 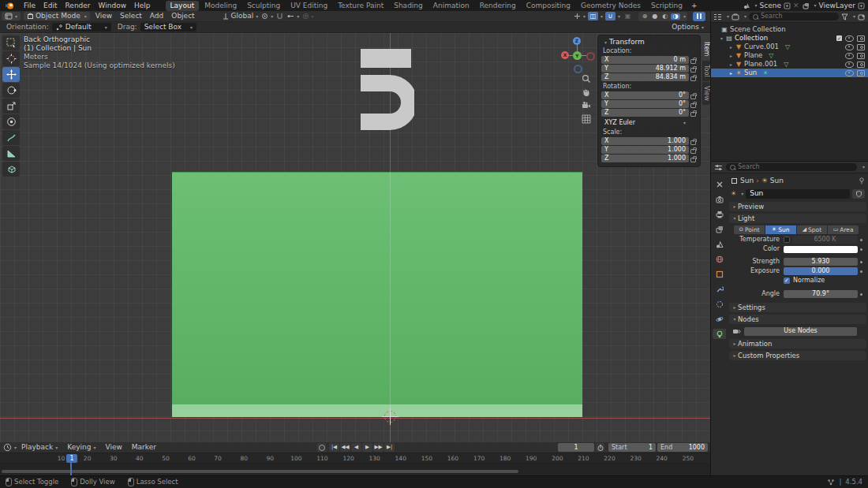 What do you see at coordinates (8, 448) in the screenshot?
I see `timeline-editor-icon` at bounding box center [8, 448].